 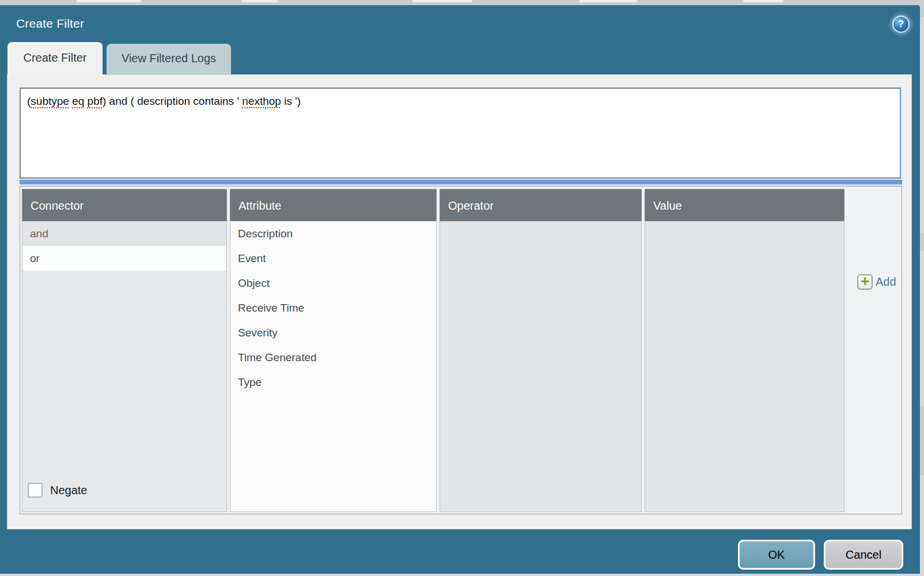 What do you see at coordinates (169, 59) in the screenshot?
I see `tab-view-filtered-logs: View Filtered Logs` at bounding box center [169, 59].